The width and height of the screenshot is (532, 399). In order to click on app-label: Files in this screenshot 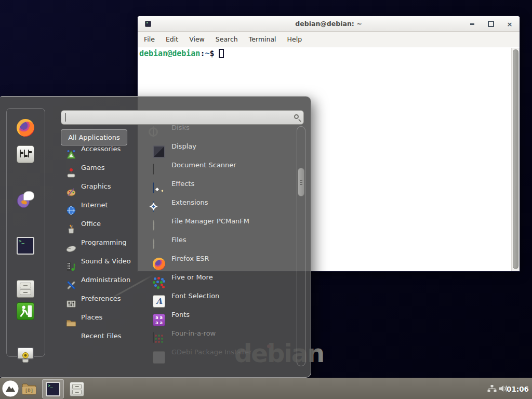, I will do `click(179, 240)`.